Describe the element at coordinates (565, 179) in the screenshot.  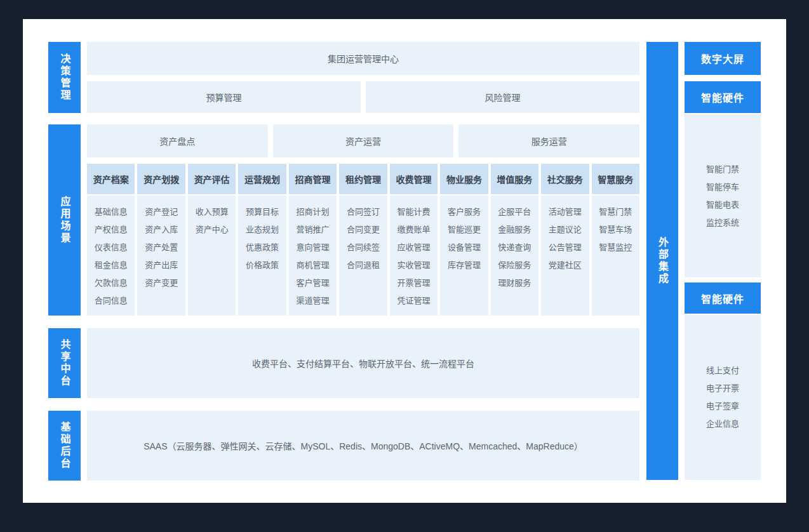
I see `column-header: 社交服务` at that location.